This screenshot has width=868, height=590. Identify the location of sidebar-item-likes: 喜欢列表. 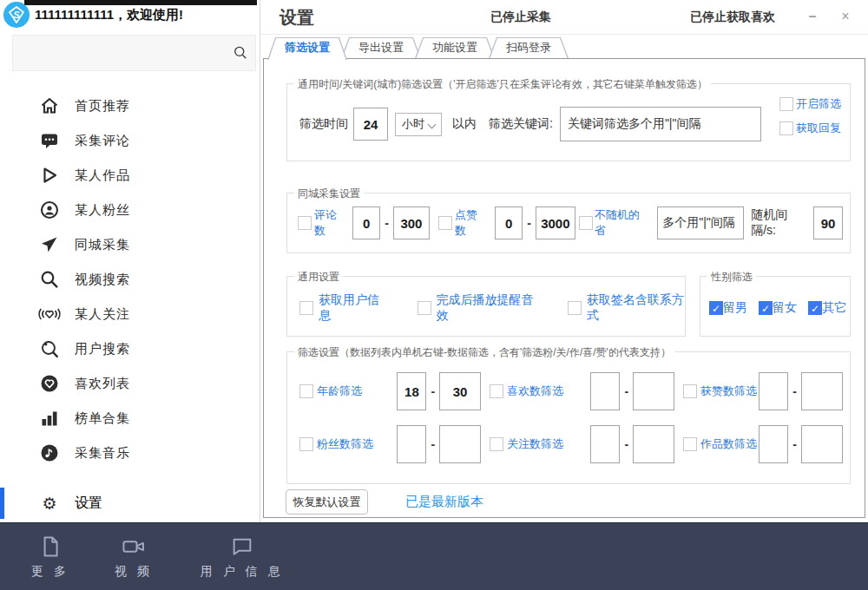
(130, 384).